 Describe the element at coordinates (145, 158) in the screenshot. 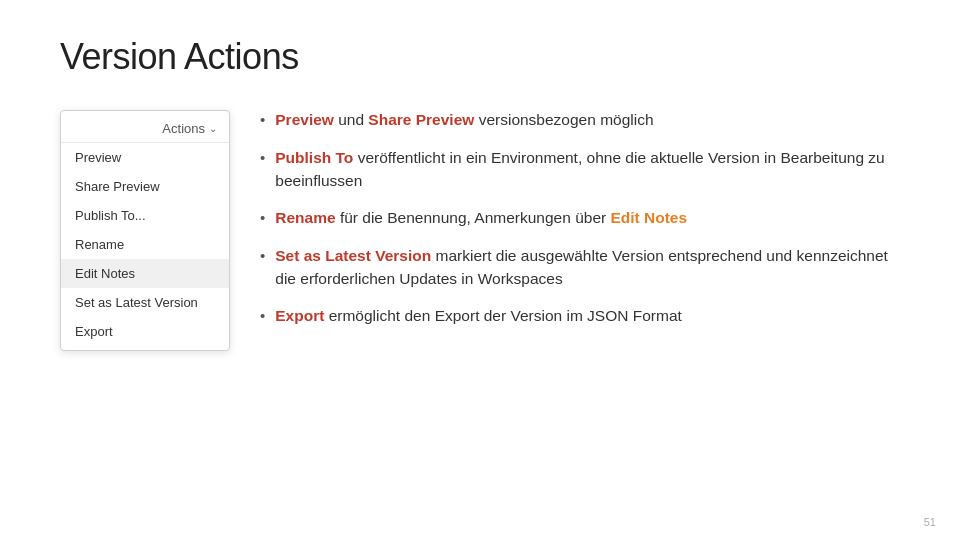

I see `dropdown-item-preview: Preview` at that location.